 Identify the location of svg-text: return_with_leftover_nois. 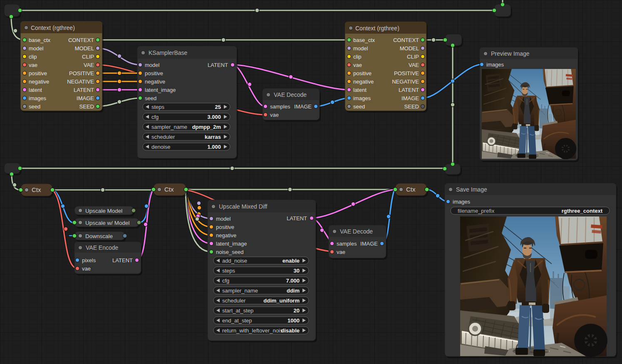
(253, 331).